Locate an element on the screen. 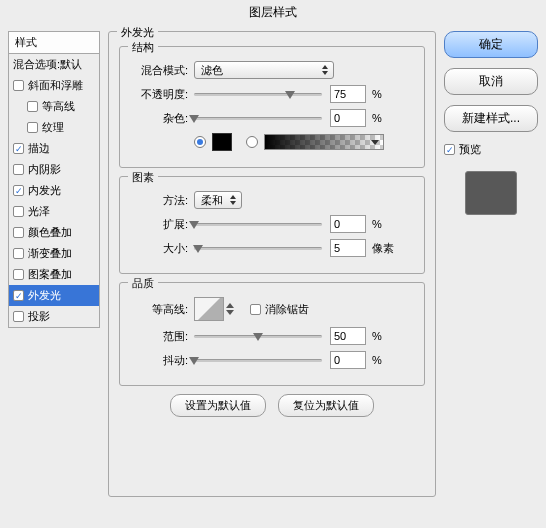 The image size is (546, 528). color-solid-radio is located at coordinates (200, 142).